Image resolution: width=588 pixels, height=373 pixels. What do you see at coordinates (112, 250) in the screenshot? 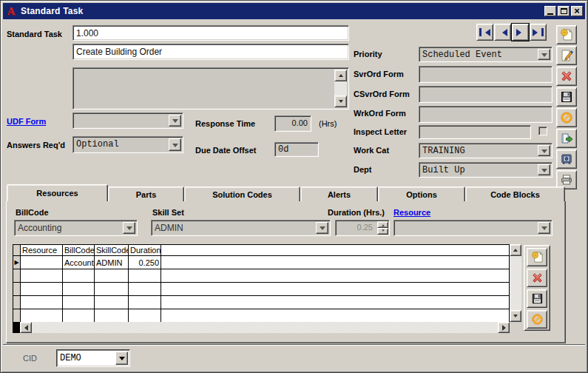
I see `col-skillcode: SkillCode` at bounding box center [112, 250].